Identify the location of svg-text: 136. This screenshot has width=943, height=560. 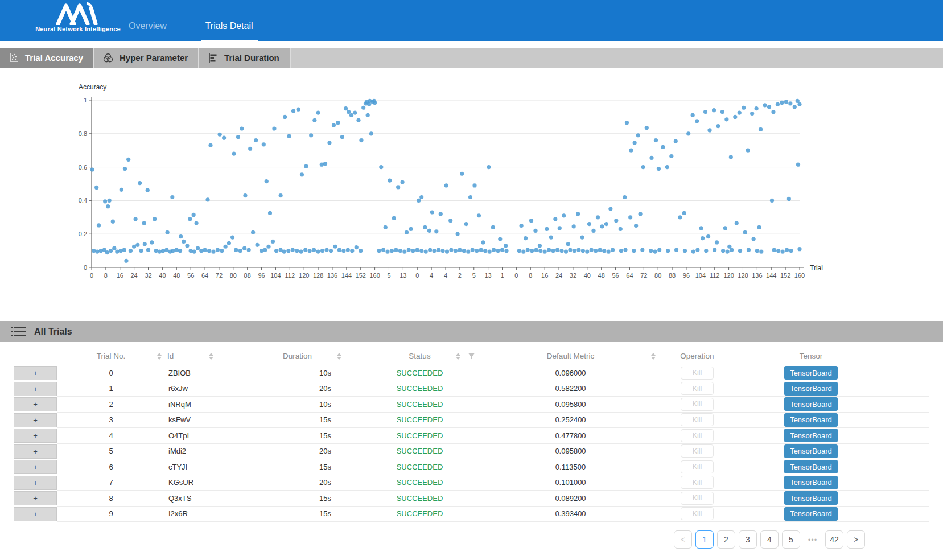
(332, 275).